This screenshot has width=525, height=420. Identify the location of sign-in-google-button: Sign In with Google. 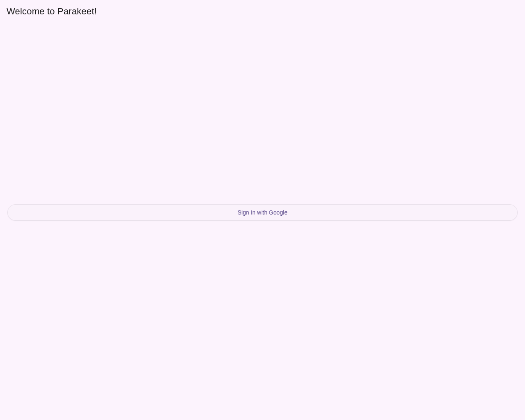
(262, 212).